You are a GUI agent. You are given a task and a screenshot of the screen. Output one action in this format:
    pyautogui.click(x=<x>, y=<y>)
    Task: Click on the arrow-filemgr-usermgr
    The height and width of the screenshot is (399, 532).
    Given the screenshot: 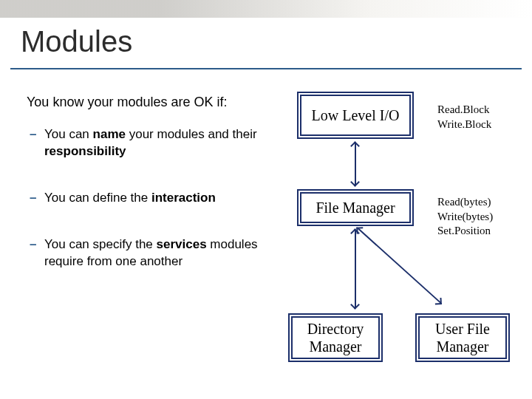 What is the action you would take?
    pyautogui.click(x=399, y=266)
    